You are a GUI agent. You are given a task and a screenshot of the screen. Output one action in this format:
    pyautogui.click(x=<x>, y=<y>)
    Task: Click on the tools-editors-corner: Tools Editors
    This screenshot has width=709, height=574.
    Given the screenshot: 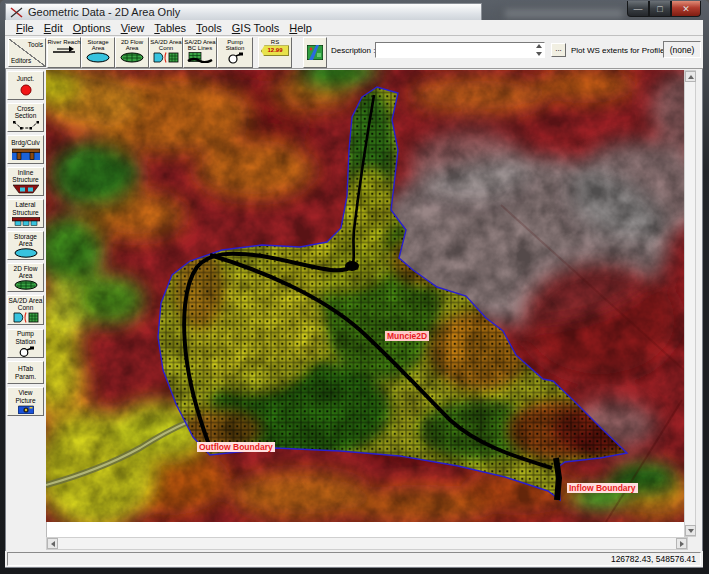 What is the action you would take?
    pyautogui.click(x=27, y=52)
    